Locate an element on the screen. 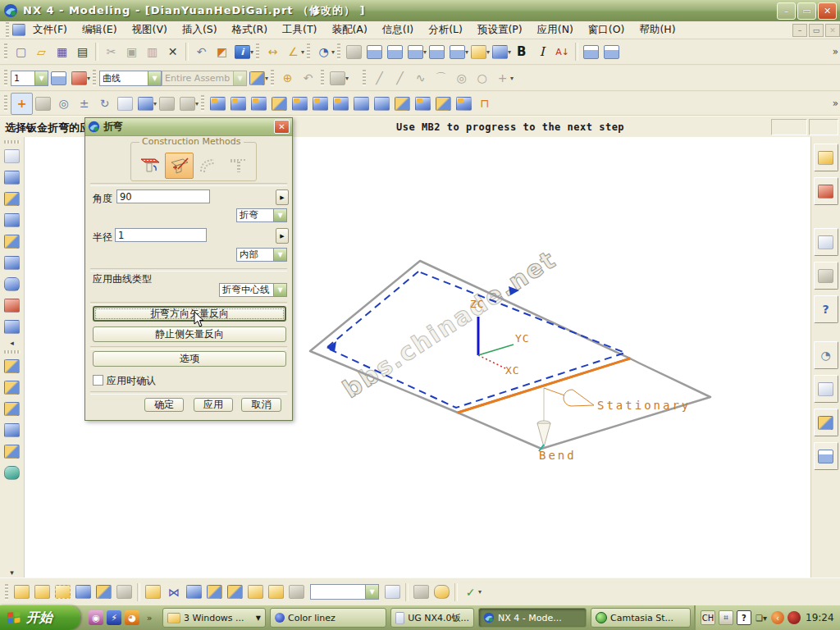 The height and width of the screenshot is (630, 840). layer-settings-button is located at coordinates (59, 79).